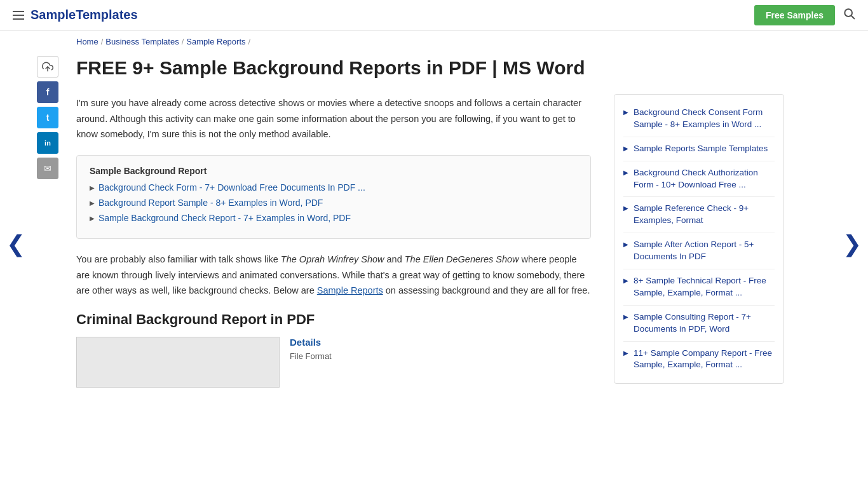 This screenshot has height=488, width=868. What do you see at coordinates (794, 15) in the screenshot?
I see `free-samples-button: Free Samples` at bounding box center [794, 15].